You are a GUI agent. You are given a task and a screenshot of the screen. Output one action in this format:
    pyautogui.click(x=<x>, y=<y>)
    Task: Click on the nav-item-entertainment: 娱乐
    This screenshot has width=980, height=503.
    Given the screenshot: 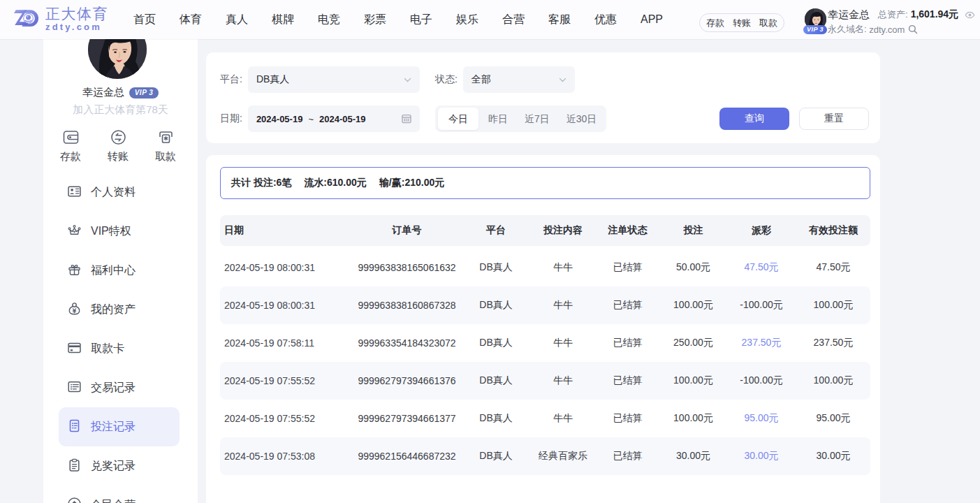 What is the action you would take?
    pyautogui.click(x=467, y=20)
    